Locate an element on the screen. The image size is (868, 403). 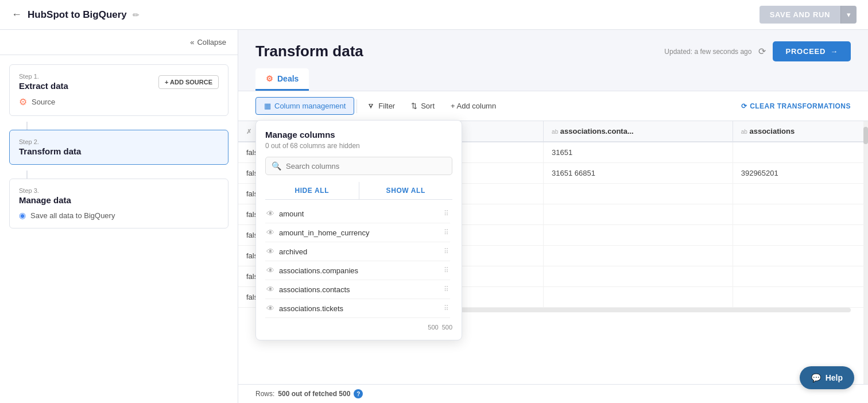
collapse-chevron-icon: « is located at coordinates (192, 42).